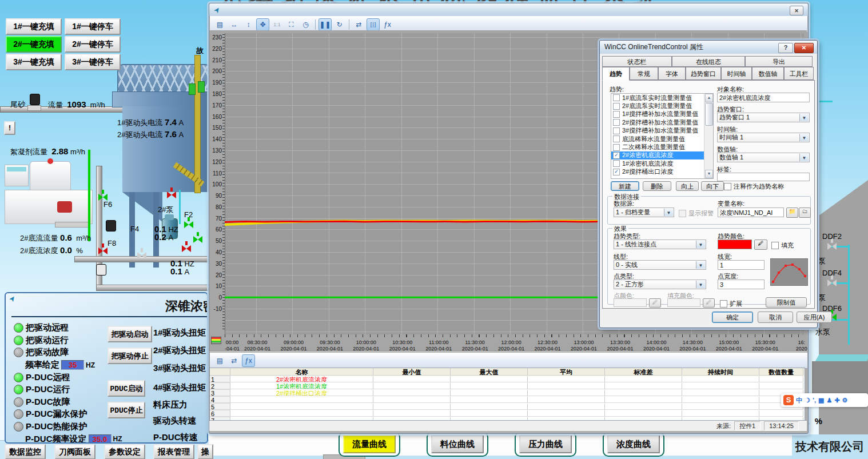  Describe the element at coordinates (825, 400) in the screenshot. I see `ime-toolbar: S 中☽’,▦♟✚⚙` at that location.